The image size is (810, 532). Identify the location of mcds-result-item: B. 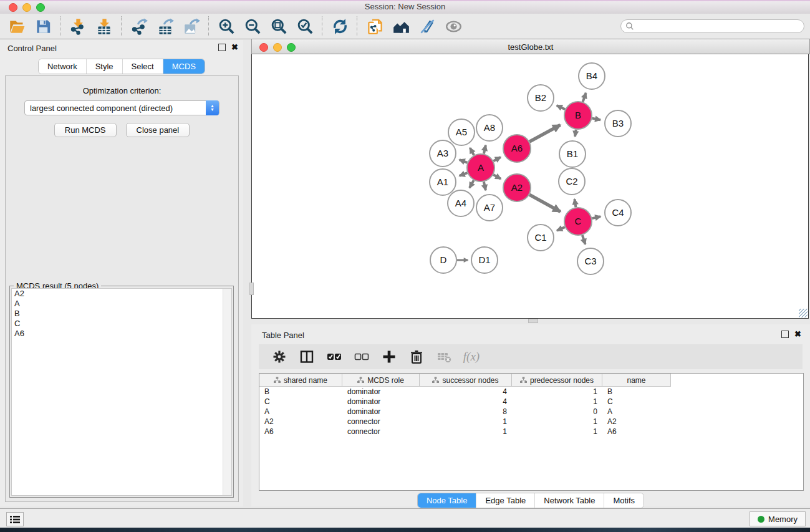
(122, 314).